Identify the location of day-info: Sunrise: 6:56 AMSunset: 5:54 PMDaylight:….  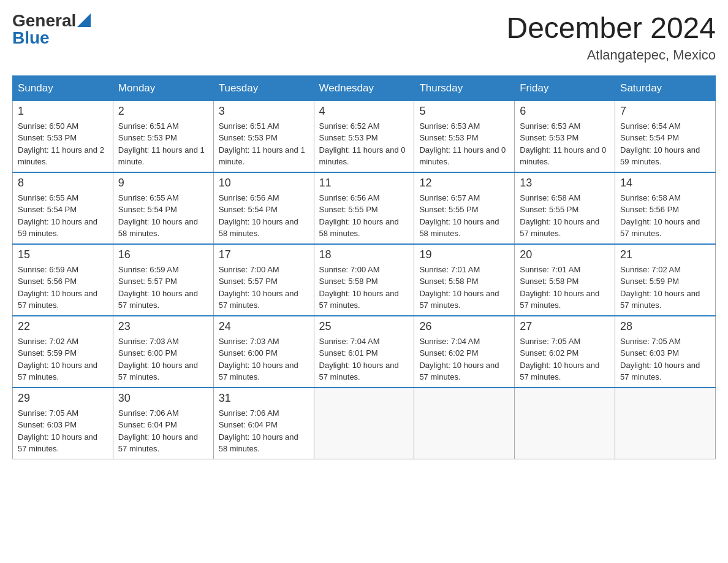
(264, 216).